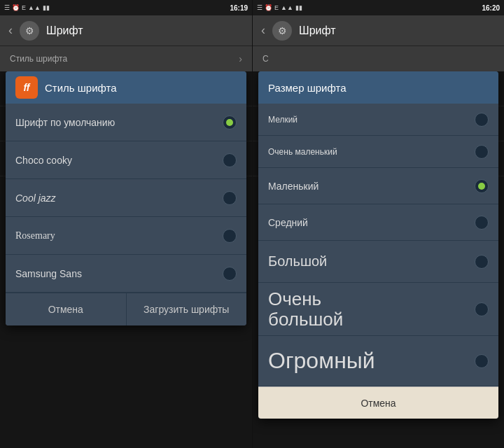  Describe the element at coordinates (283, 31) in the screenshot. I see `right-gear-icon: ⚙` at that location.